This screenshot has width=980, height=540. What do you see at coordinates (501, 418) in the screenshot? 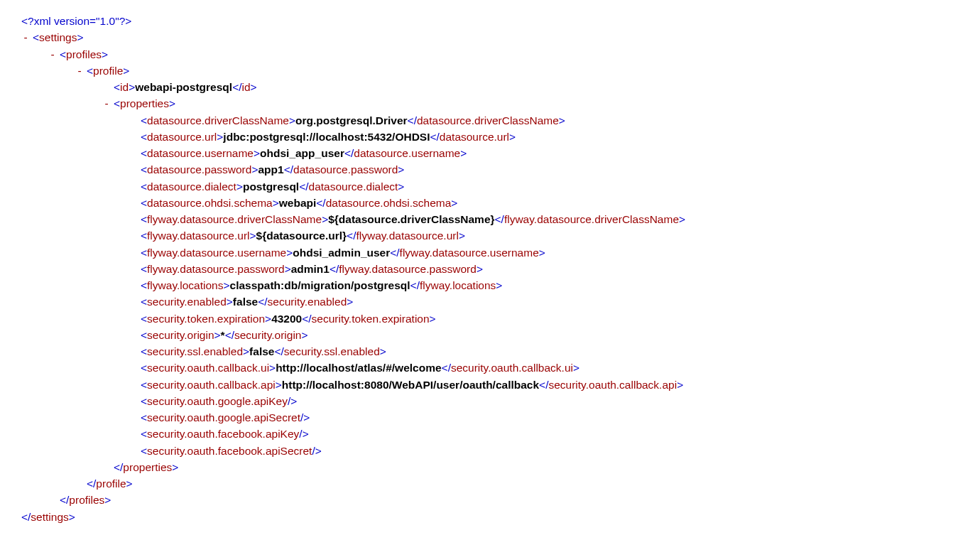
I see `property-empty-element: -<security.oauth.google.apiSecret/>` at bounding box center [501, 418].